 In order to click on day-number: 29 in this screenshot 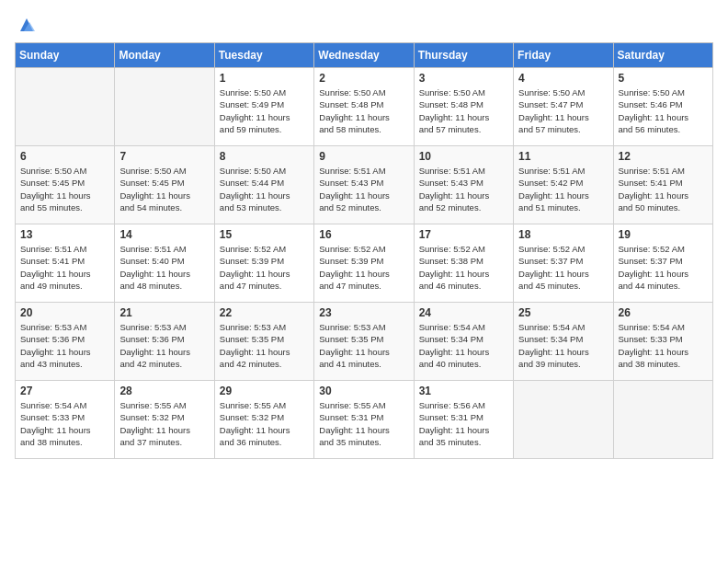, I will do `click(265, 391)`.